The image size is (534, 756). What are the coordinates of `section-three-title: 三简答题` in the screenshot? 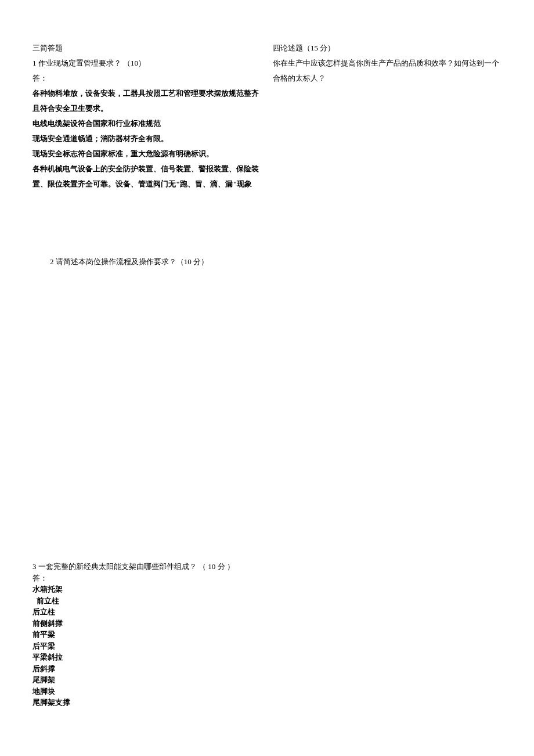 It's located at (149, 48).